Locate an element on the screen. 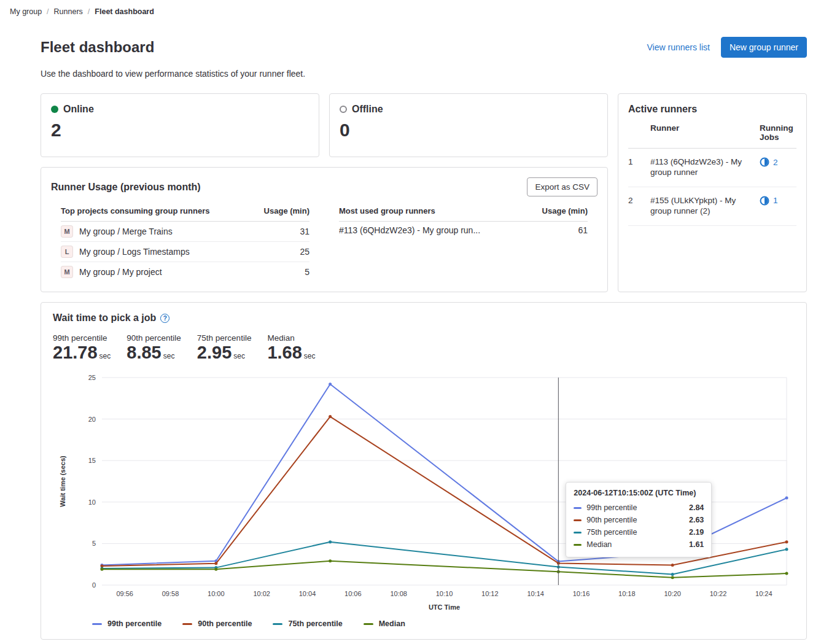 This screenshot has width=829, height=644. breadcrumb-my-group: My group is located at coordinates (26, 12).